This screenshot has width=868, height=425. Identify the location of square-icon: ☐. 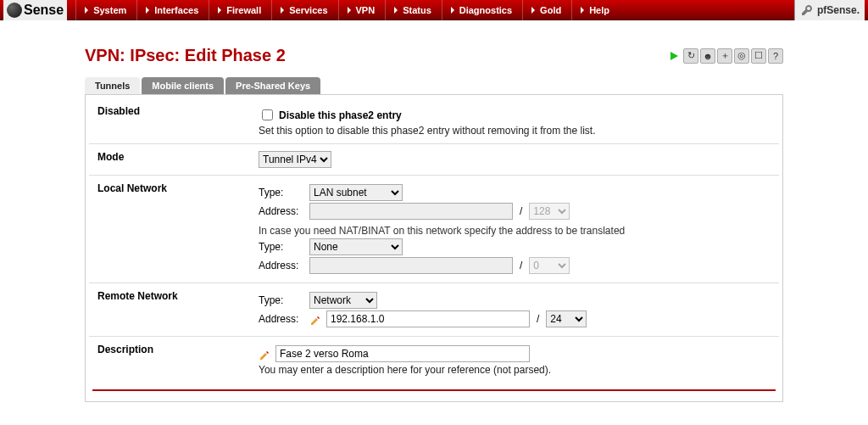
(759, 56).